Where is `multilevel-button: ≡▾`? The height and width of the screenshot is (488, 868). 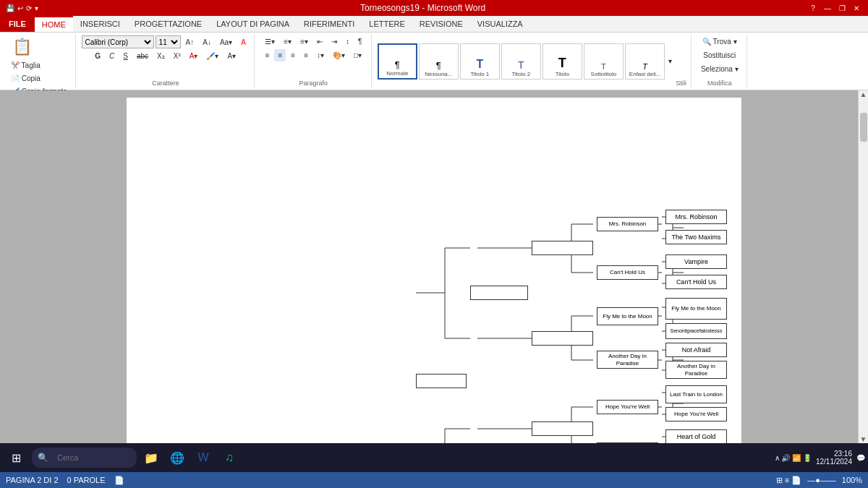 multilevel-button: ≡▾ is located at coordinates (304, 42).